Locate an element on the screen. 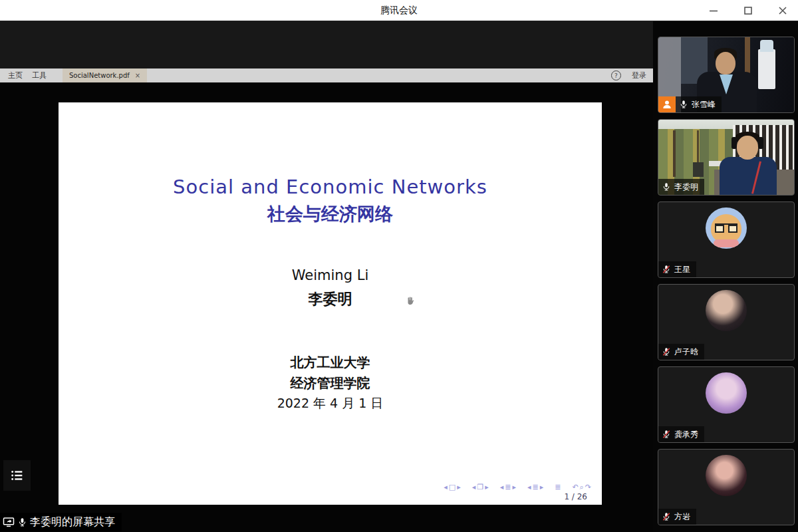 This screenshot has height=532, width=798. slide-author-zh: 李委明 is located at coordinates (330, 299).